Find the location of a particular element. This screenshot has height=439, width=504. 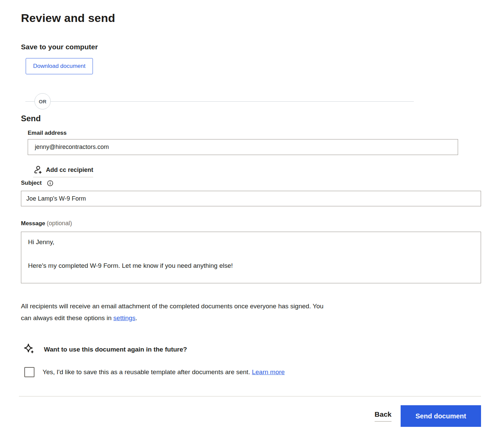

save-section-heading: Save to your computer is located at coordinates (251, 47).